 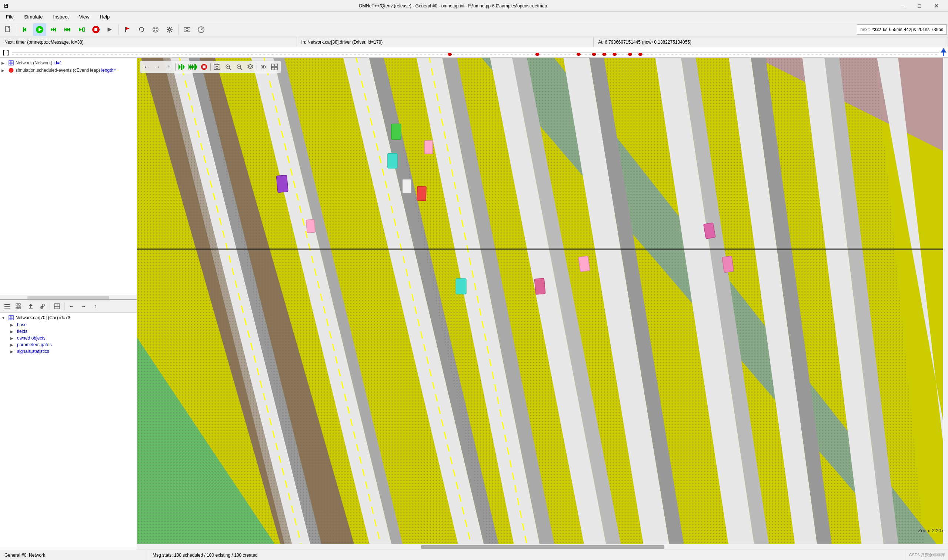 What do you see at coordinates (169, 67) in the screenshot?
I see `canvas-nav-up: ↑` at bounding box center [169, 67].